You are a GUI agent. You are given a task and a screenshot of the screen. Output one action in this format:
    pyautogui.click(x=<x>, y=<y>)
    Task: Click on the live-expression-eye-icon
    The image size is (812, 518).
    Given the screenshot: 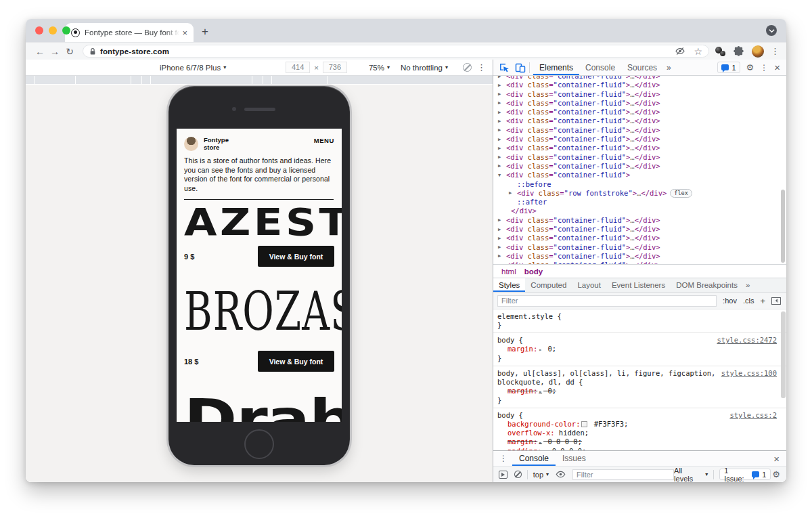 What is the action you would take?
    pyautogui.click(x=560, y=474)
    